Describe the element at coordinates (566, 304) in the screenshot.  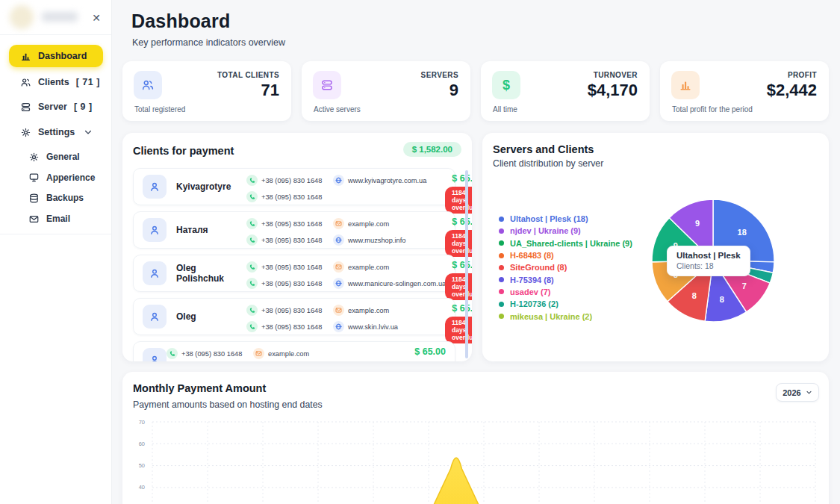
I see `legend-item: H-120736 (2)` at that location.